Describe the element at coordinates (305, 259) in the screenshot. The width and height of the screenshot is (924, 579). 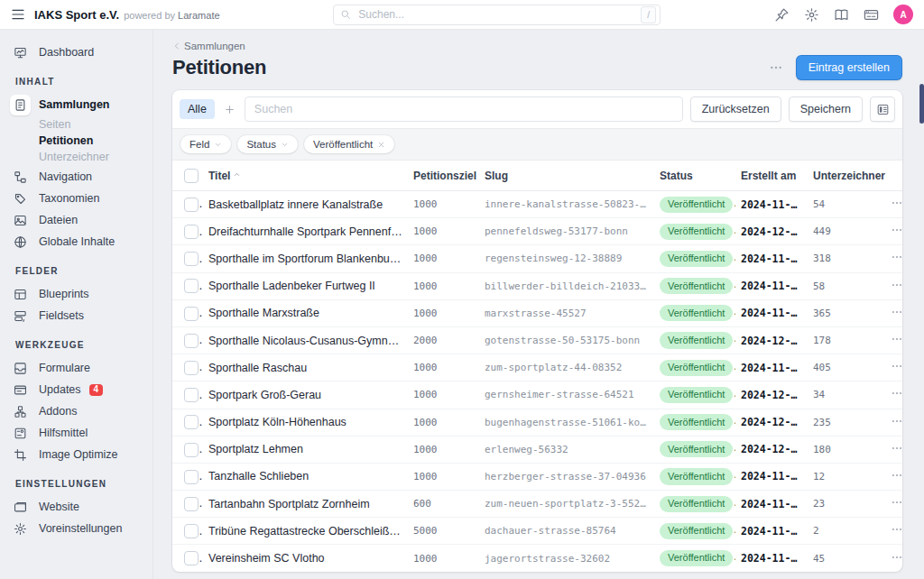
I see `entry-title-link: Sporthalle im Sportforum Blankenburg (Ha…` at that location.